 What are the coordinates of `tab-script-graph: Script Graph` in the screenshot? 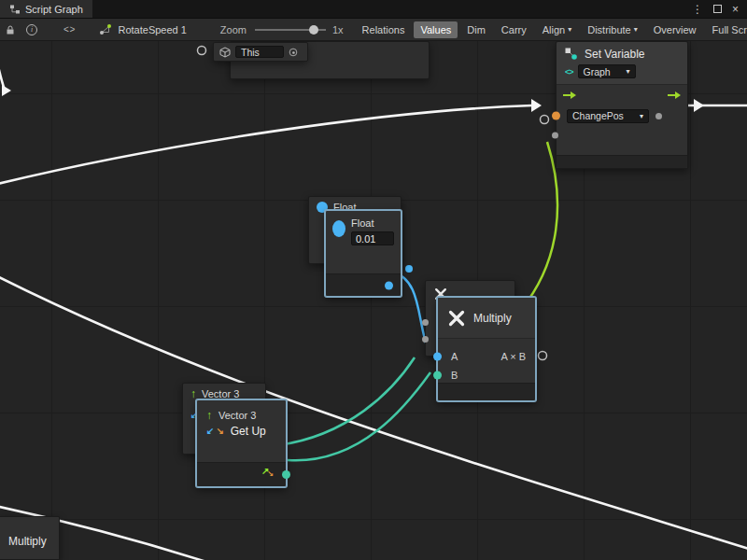 It's located at (47, 9).